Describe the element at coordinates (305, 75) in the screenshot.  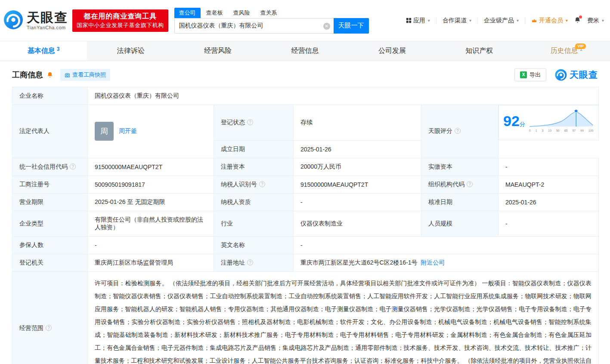
I see `section-header: 工商信息 查看工商快照 导出 天眼查` at that location.